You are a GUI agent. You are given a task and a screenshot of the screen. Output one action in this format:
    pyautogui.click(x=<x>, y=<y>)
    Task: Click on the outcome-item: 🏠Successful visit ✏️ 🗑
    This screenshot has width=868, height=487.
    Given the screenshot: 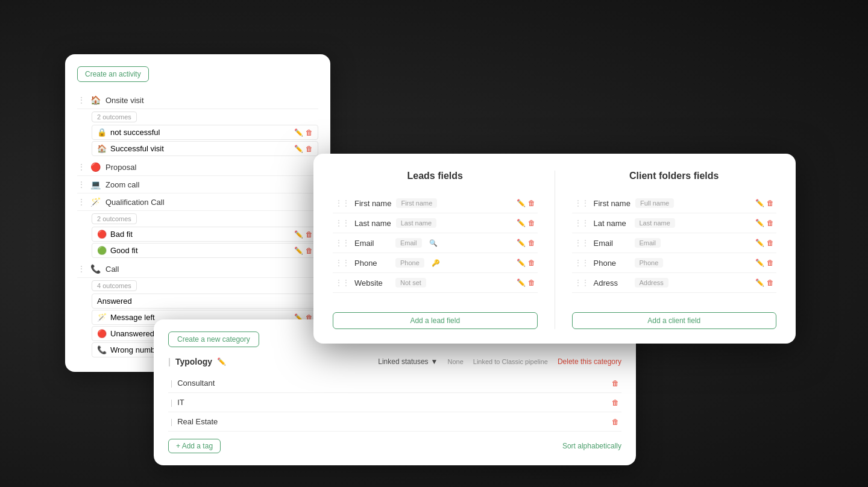 What is the action you would take?
    pyautogui.click(x=205, y=148)
    